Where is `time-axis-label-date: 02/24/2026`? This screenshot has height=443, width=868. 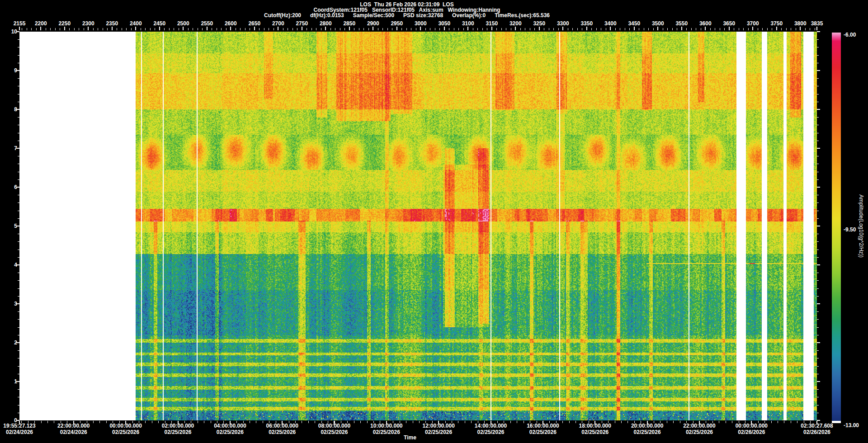
time-axis-label-date: 02/24/2026 is located at coordinates (19, 432).